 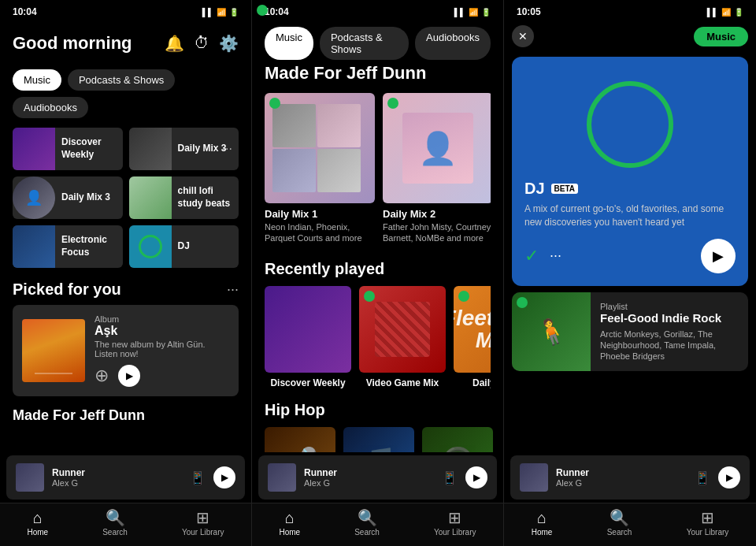 What do you see at coordinates (184, 149) in the screenshot?
I see `library-item-daily3: Daily Mix 3 ···` at bounding box center [184, 149].